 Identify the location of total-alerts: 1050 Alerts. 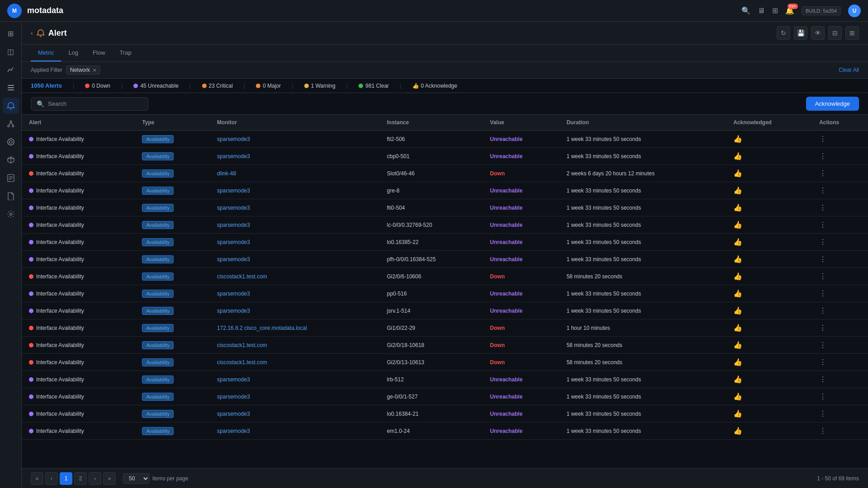
(46, 86).